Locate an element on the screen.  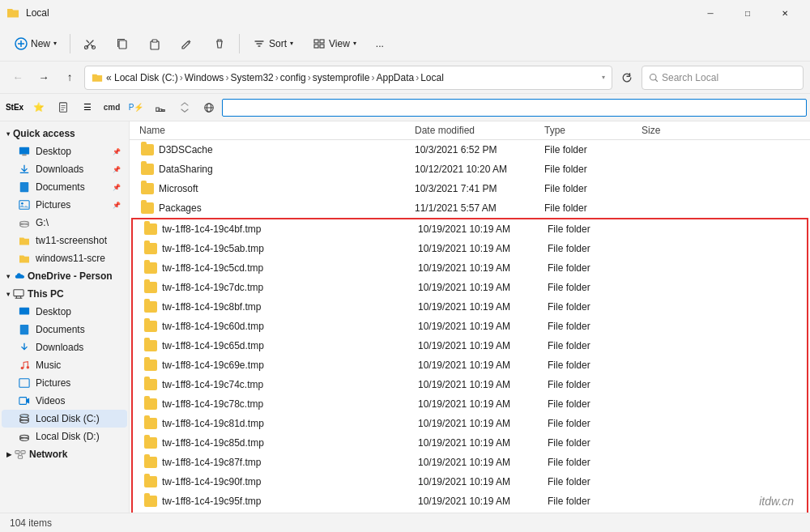
copy-button is located at coordinates (122, 44).